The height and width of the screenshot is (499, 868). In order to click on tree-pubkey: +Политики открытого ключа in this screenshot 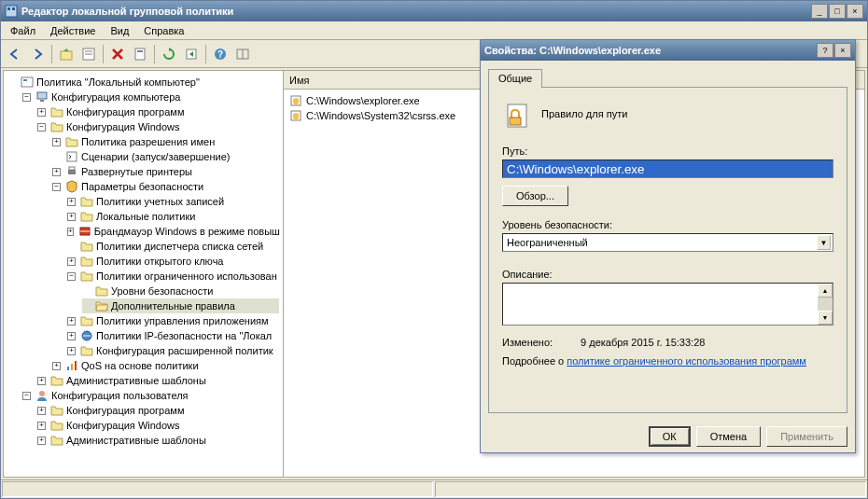, I will do `click(174, 261)`.